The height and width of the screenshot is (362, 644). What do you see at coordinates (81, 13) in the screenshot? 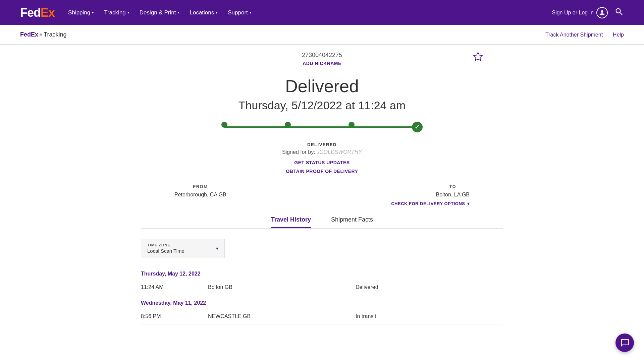
I see `nav-item-shipping: Shipping ▾` at bounding box center [81, 13].